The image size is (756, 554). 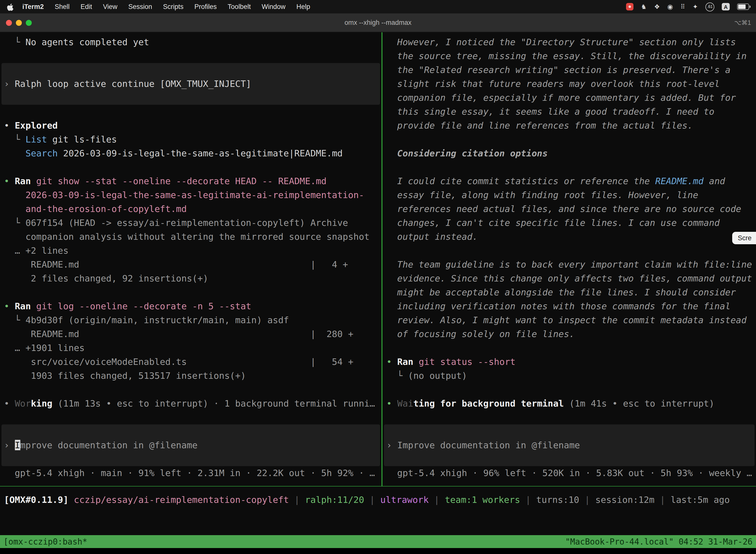 I want to click on active-app-name: iTerm2, so click(x=33, y=7).